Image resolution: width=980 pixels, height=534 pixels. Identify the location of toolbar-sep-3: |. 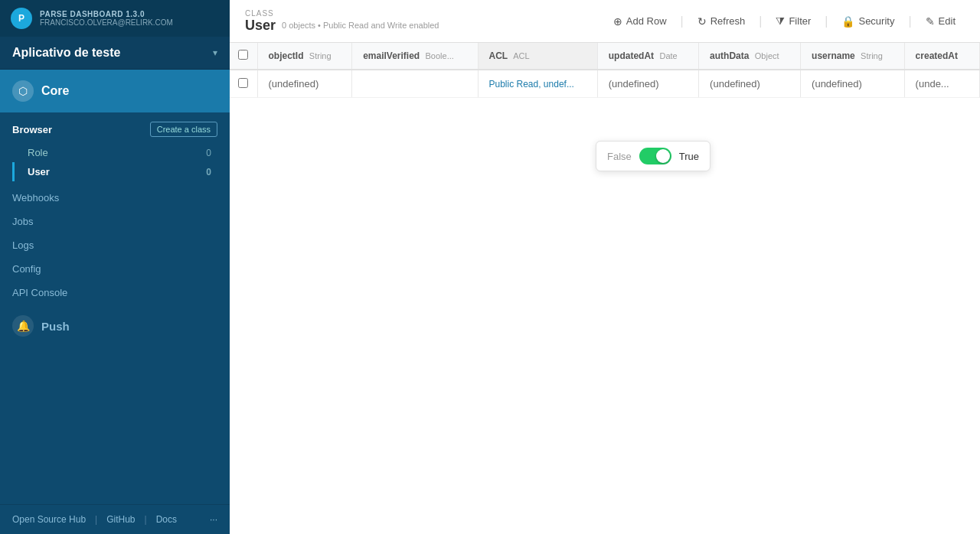
(826, 21).